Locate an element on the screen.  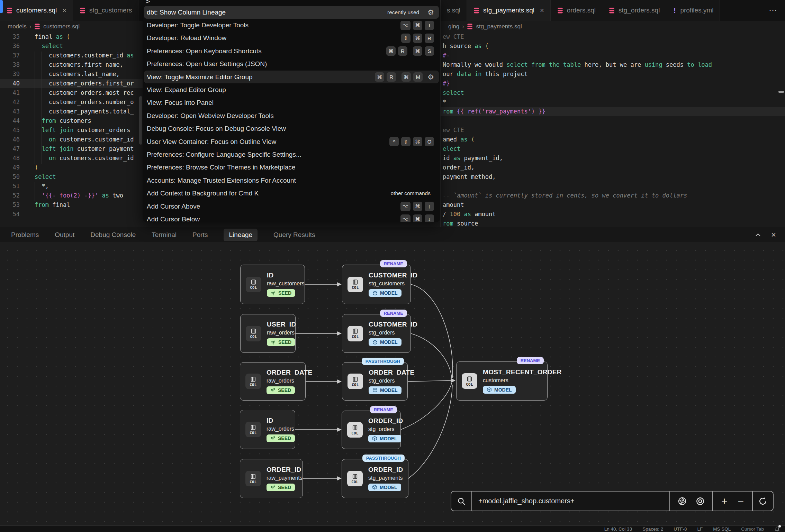
model-badge: MODEL is located at coordinates (385, 439).